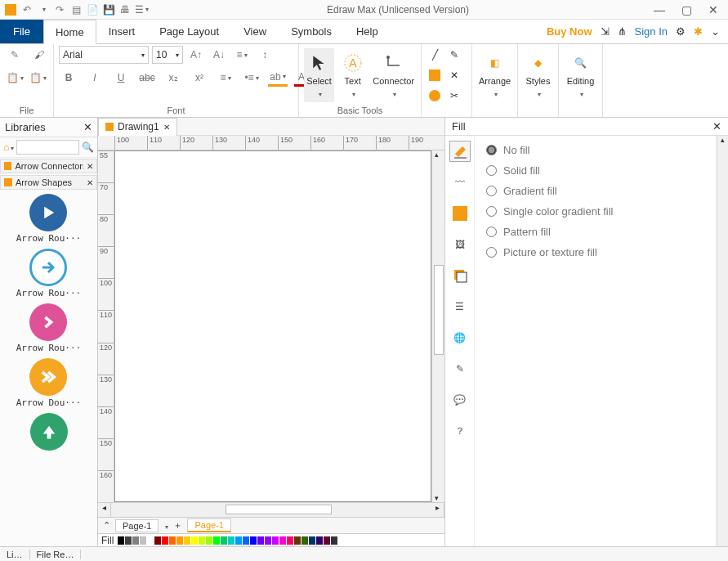  Describe the element at coordinates (38, 78) in the screenshot. I see `paste-icon: 📋` at that location.